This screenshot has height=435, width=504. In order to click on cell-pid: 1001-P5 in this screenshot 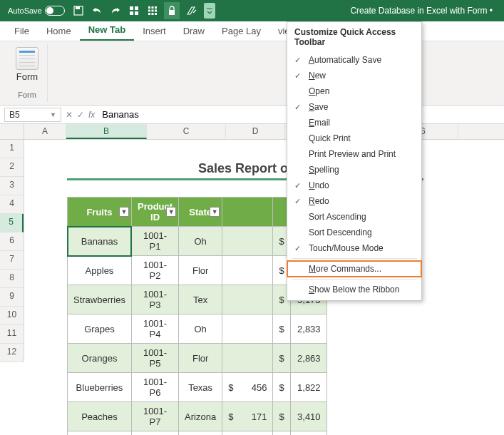, I will do `click(155, 358)`.